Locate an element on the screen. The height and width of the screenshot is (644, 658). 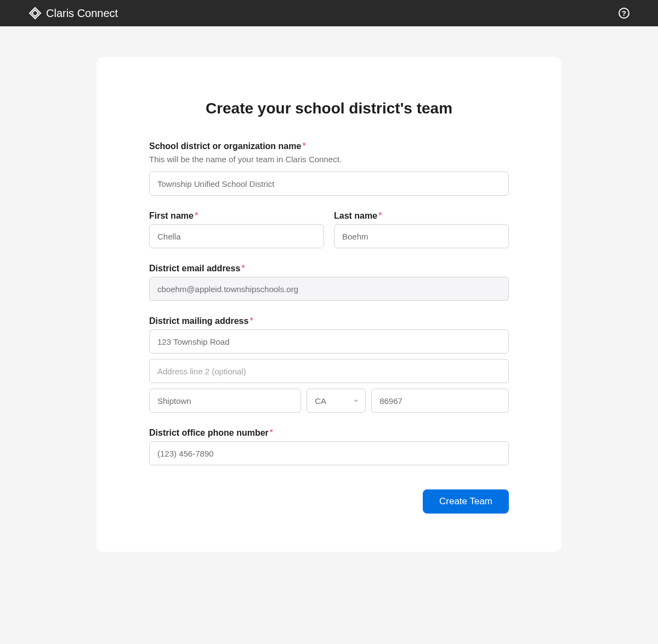
email-group: District email address* is located at coordinates (329, 282).